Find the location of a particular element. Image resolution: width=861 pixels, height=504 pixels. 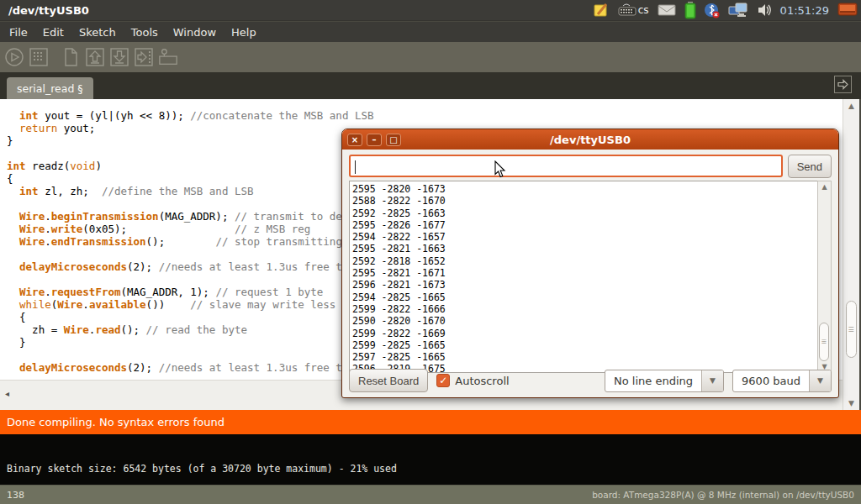

tab-bar: serial_read § is located at coordinates (430, 86).